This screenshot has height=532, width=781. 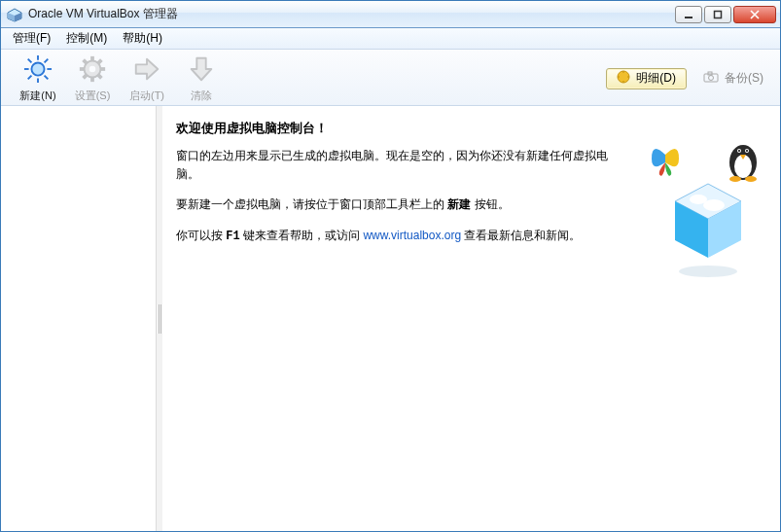 I want to click on snapshots-toggle: 备份(S), so click(x=733, y=79).